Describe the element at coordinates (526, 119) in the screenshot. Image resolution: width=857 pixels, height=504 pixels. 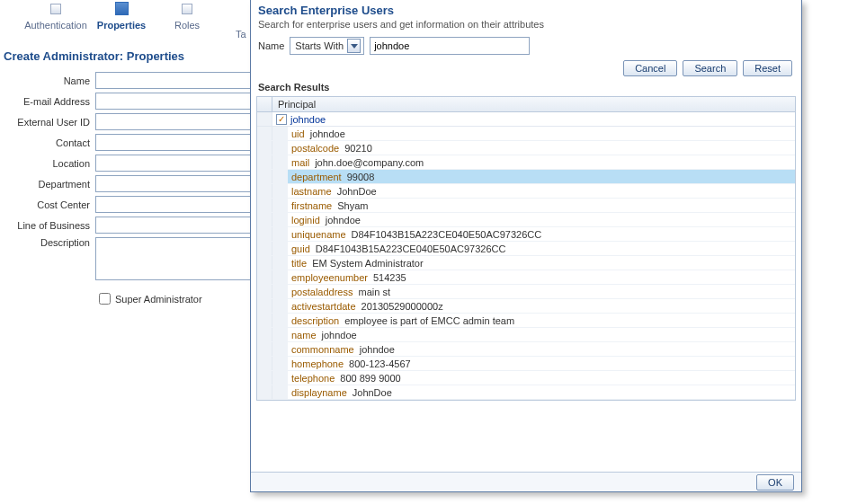
I see `principal-row: ✓ johndoe` at that location.